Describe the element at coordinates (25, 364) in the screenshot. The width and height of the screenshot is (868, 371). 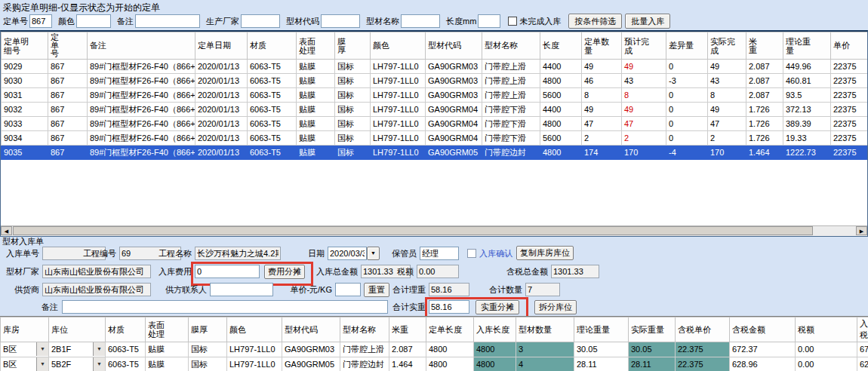
I see `cell: B区▼` at that location.